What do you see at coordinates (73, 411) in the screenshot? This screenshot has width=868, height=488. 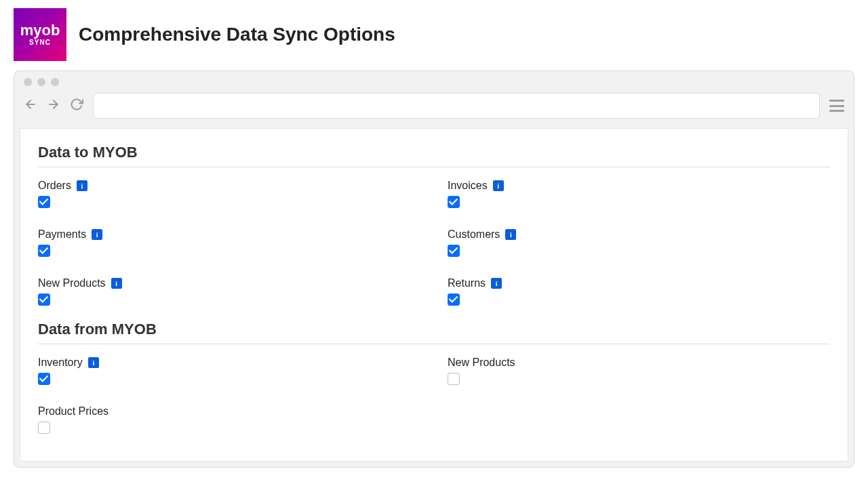 I see `field-label: Product Prices` at bounding box center [73, 411].